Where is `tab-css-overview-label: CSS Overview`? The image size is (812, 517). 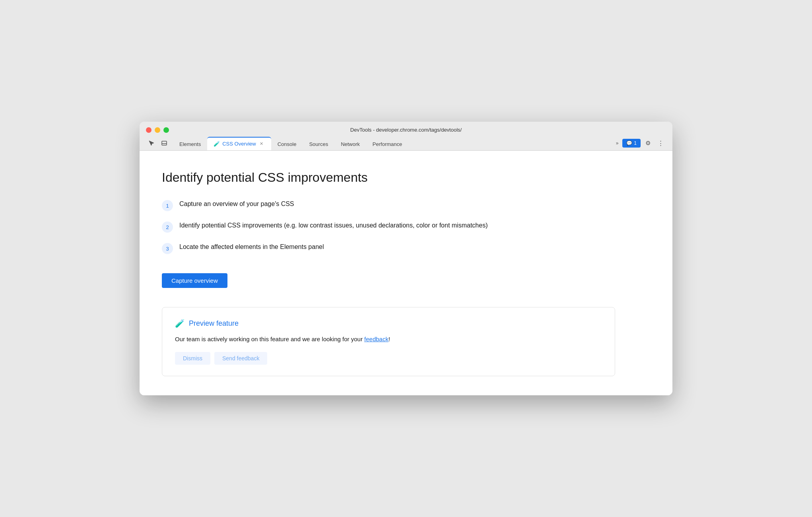 tab-css-overview-label: CSS Overview is located at coordinates (239, 144).